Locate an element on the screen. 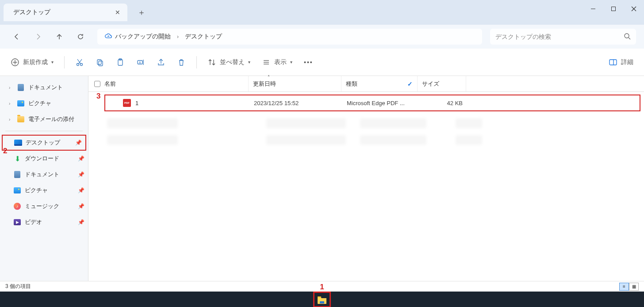  sidebar-item-label: ドキュメント is located at coordinates (42, 174).